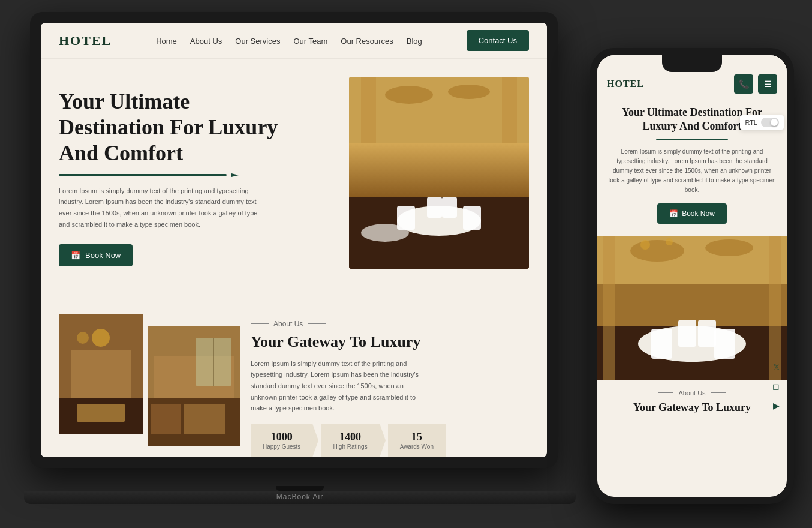 This screenshot has height=528, width=812. What do you see at coordinates (666, 392) in the screenshot?
I see `phone-about-line-left` at bounding box center [666, 392].